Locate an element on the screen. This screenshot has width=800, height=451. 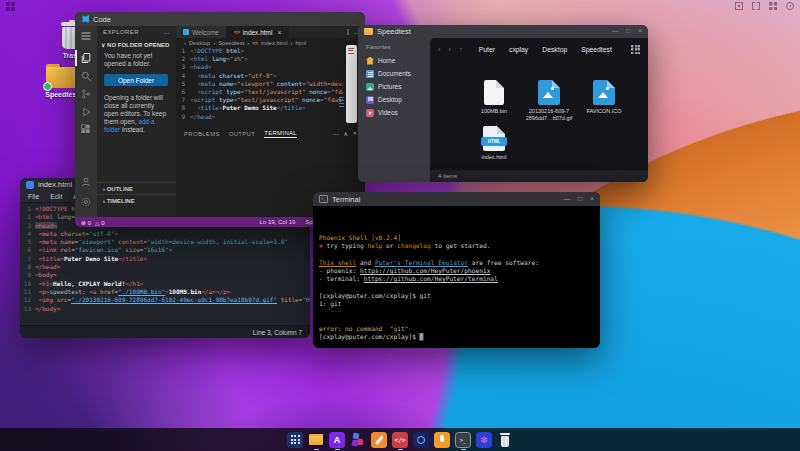
trash-dock-icon is located at coordinates (505, 440).